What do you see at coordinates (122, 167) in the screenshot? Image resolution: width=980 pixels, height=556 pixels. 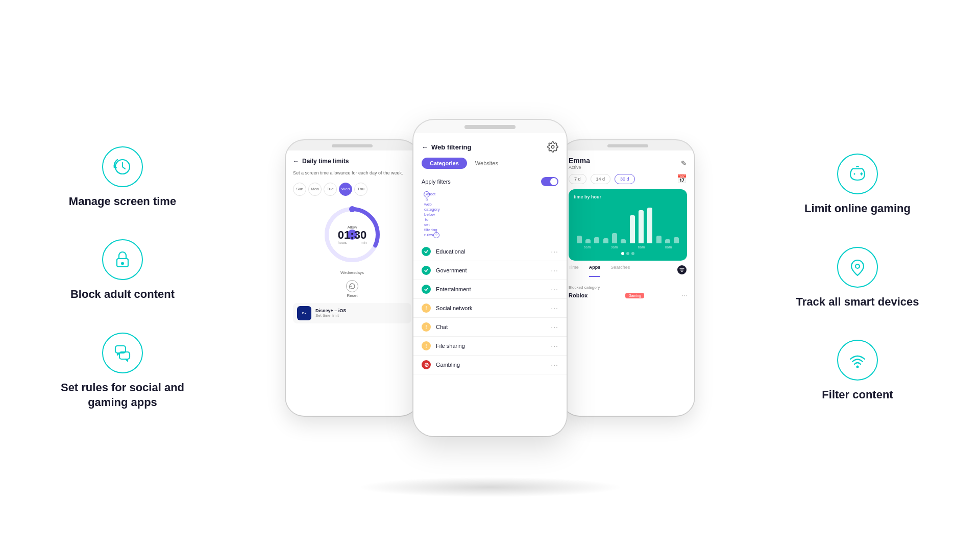 I see `clock-icon` at bounding box center [122, 167].